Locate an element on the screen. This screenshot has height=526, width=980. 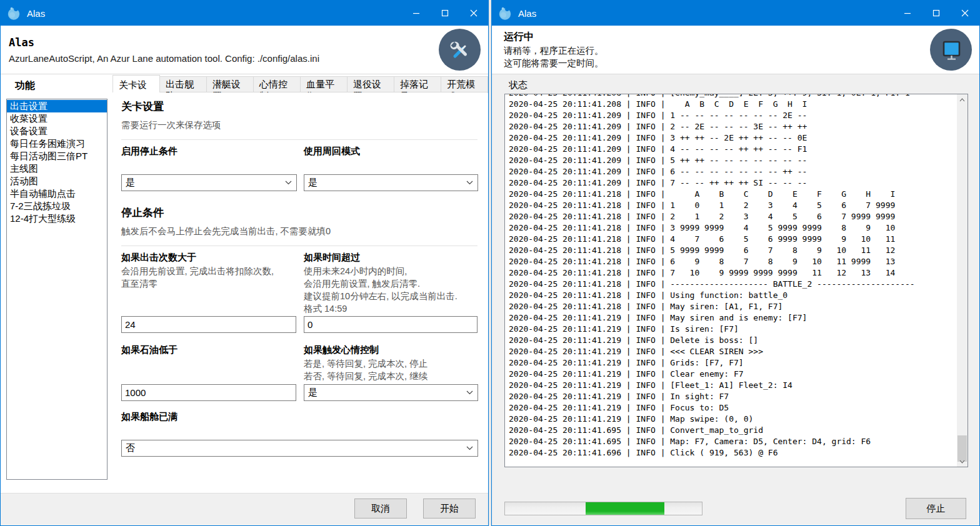
if-oil-label: 如果石油低于 is located at coordinates (149, 350).